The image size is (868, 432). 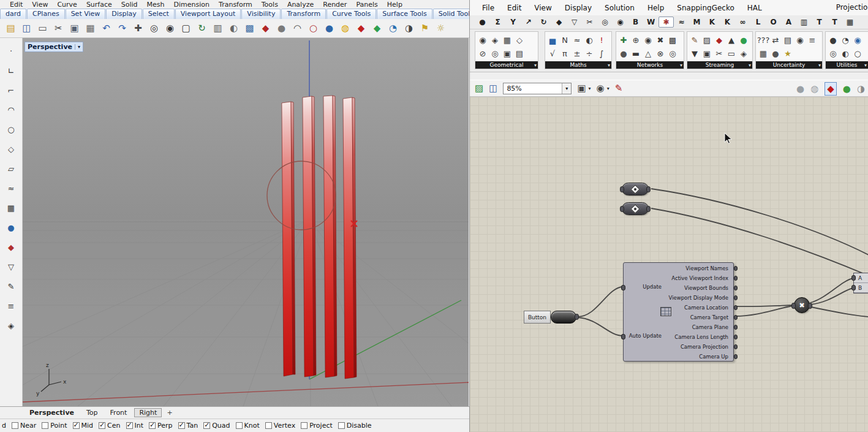 I want to click on osnap-toggle: Vertex, so click(x=281, y=425).